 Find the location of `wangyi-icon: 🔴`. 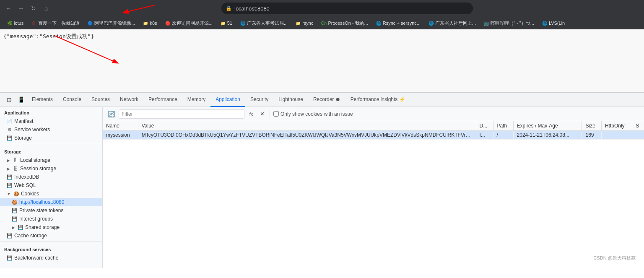

wangyi-icon: 🔴 is located at coordinates (168, 23).